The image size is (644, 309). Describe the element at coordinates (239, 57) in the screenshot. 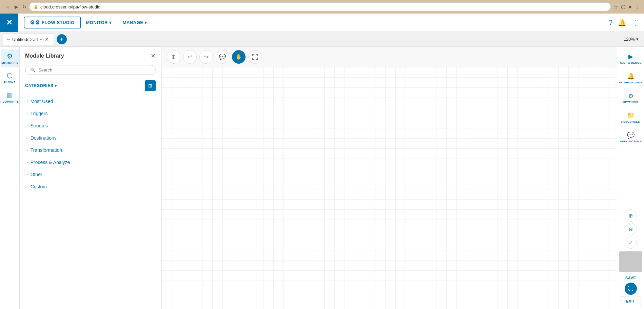

I see `select-hand-icon: ✋` at that location.